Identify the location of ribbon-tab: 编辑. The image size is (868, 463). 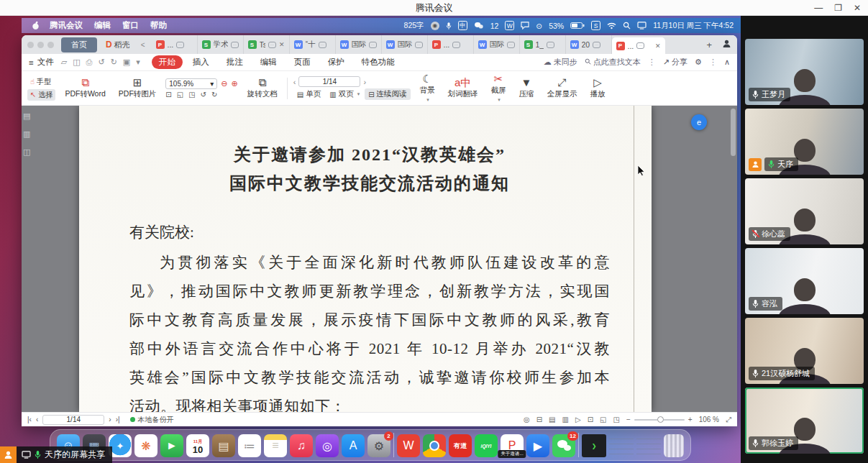
(269, 62).